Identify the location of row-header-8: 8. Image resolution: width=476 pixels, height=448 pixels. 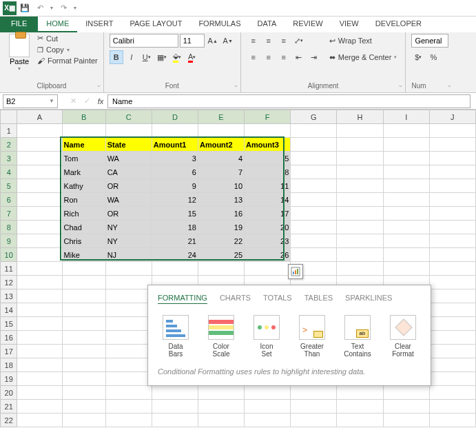
(9, 227).